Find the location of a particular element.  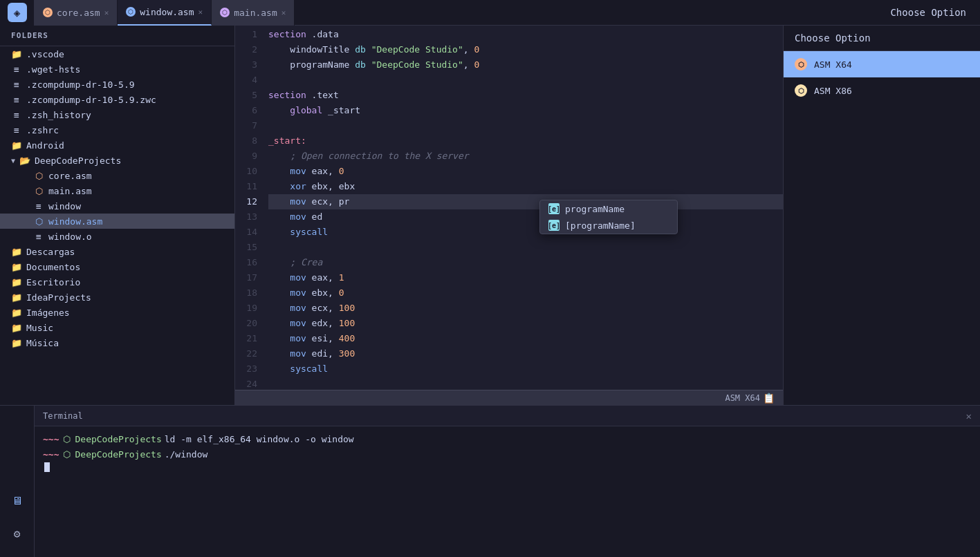

tab-window: ⬡ window.asm ✕ is located at coordinates (165, 12).